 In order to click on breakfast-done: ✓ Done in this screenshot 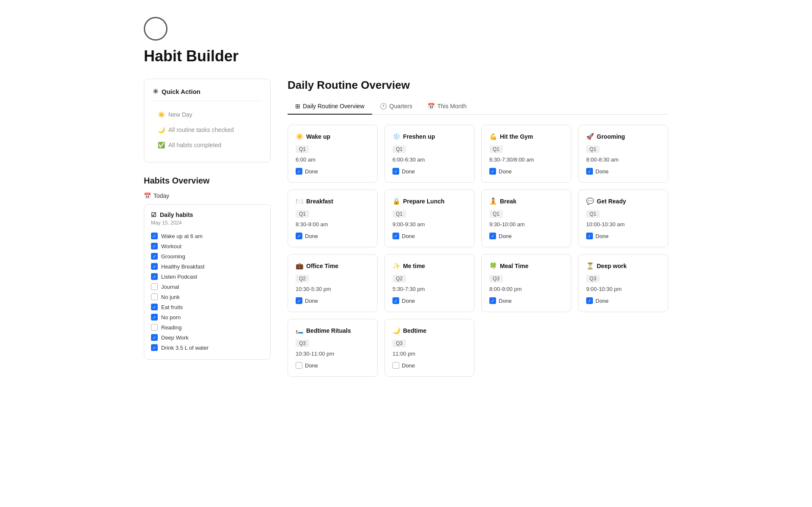, I will do `click(332, 236)`.